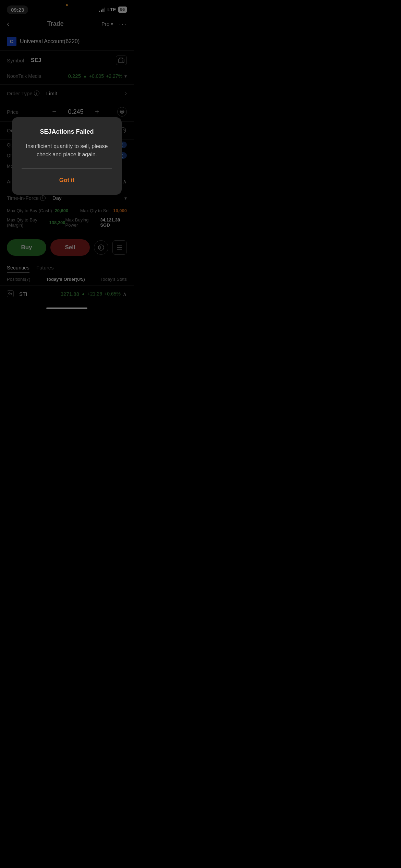 This screenshot has height=868, width=401. I want to click on modal-card: SEJActions Failed Insufficient quantity …, so click(67, 156).